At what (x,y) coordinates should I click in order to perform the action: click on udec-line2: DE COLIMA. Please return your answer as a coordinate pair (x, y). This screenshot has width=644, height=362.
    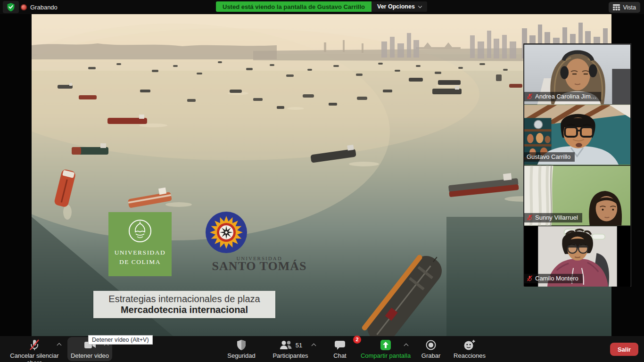
    Looking at the image, I should click on (140, 262).